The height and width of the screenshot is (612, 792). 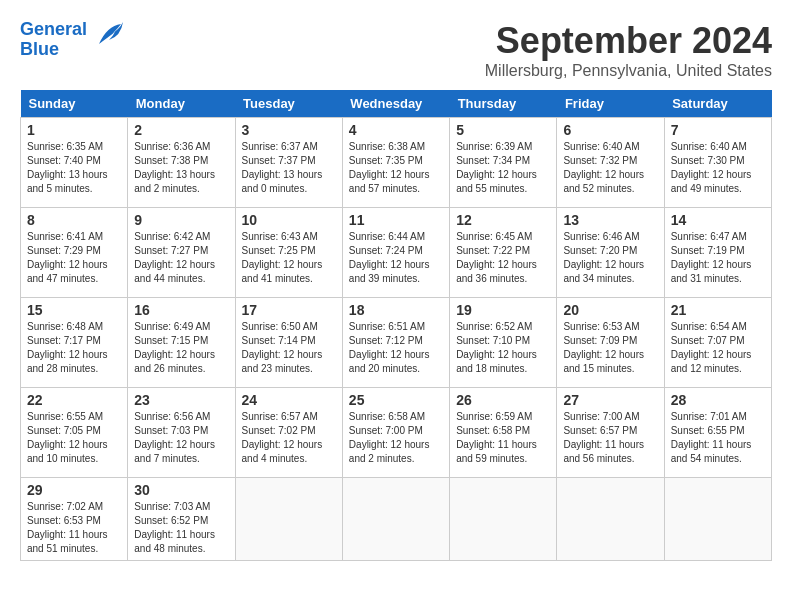 What do you see at coordinates (74, 163) in the screenshot?
I see `calendar-cell: 1Sunrise: 6:35 AMSunset: 7:40 PMDaylight…` at bounding box center [74, 163].